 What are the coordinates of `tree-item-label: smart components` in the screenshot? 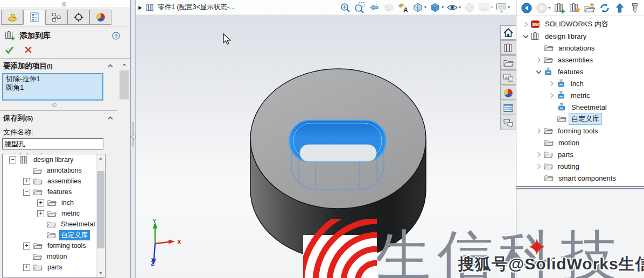 It's located at (587, 179).